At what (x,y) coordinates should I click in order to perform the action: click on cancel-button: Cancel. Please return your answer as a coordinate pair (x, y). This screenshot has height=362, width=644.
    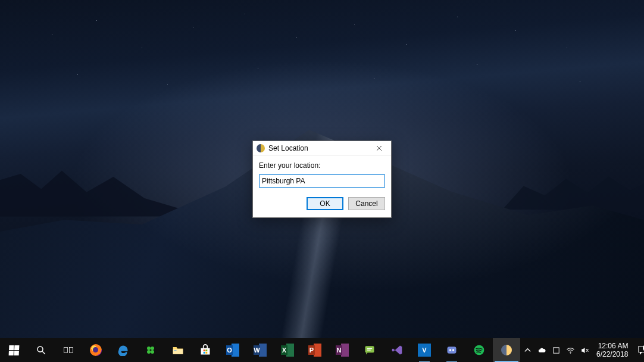
    Looking at the image, I should click on (367, 204).